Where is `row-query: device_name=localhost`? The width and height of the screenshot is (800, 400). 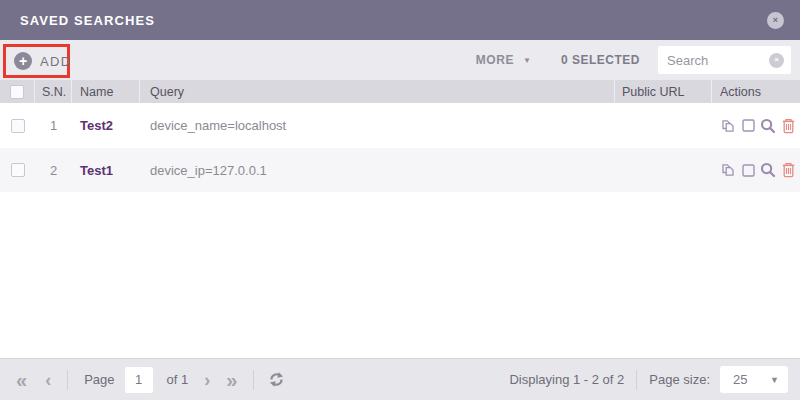 row-query: device_name=localhost is located at coordinates (378, 126).